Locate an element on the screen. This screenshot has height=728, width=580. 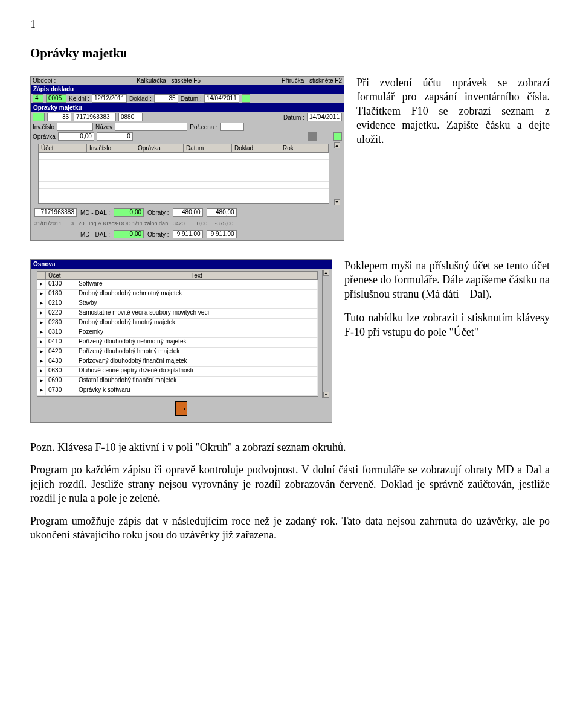
cell-text: Software is located at coordinates (197, 285).